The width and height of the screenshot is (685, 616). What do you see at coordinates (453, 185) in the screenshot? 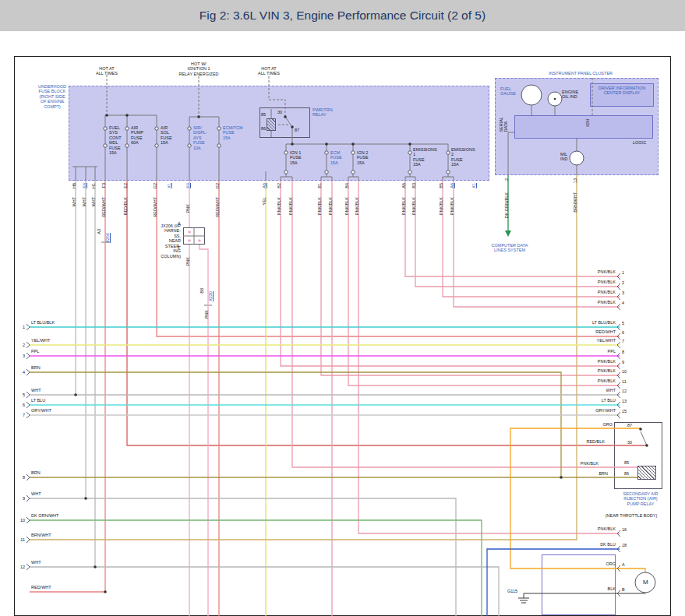
I see `pin-a6b: A6` at bounding box center [453, 185].